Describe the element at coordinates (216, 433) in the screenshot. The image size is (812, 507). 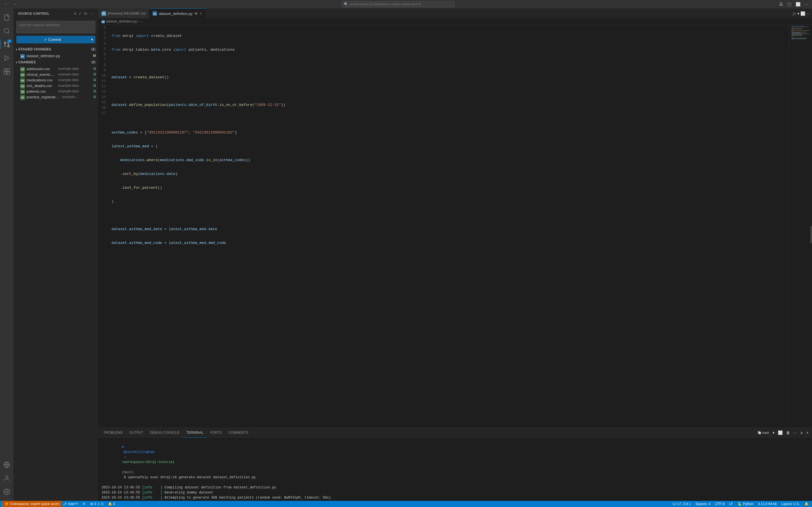
I see `tab-ports: PORTS` at that location.